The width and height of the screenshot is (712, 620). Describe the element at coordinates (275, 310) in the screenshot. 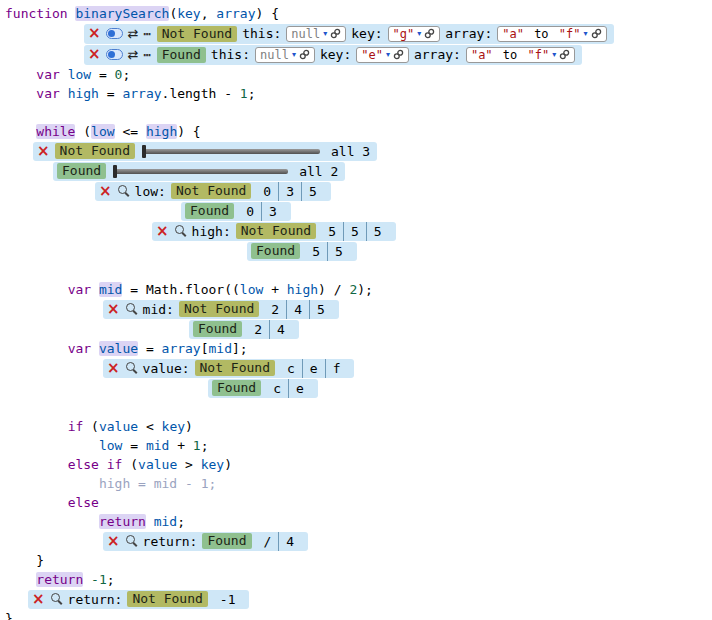

I see `probe-value-cell: 2` at that location.